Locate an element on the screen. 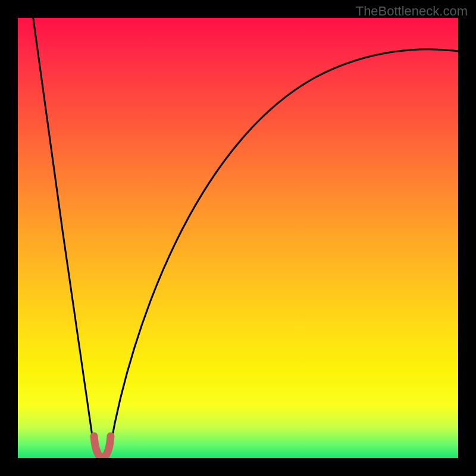 The height and width of the screenshot is (476, 476). curve-left-descent is located at coordinates (63, 233).